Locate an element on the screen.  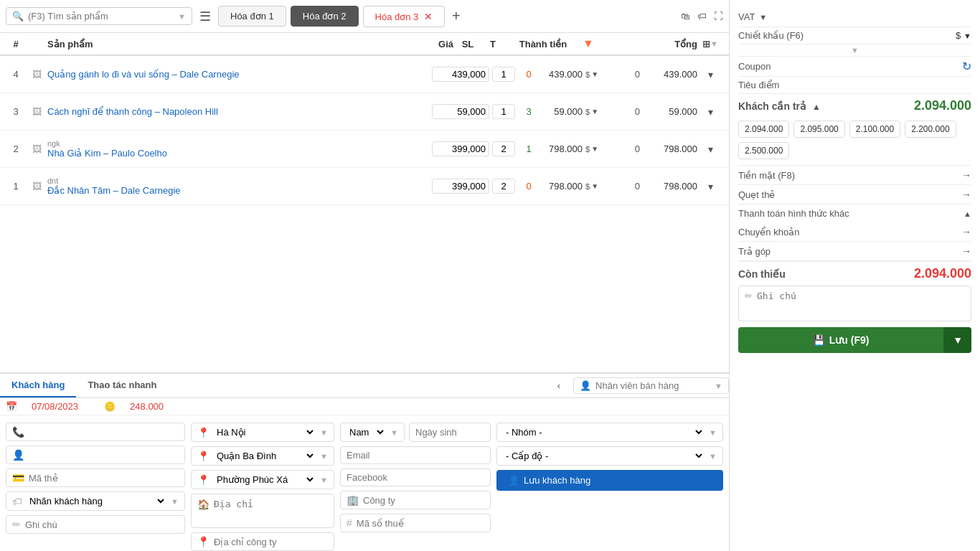
email-field-wrap is located at coordinates (415, 455).